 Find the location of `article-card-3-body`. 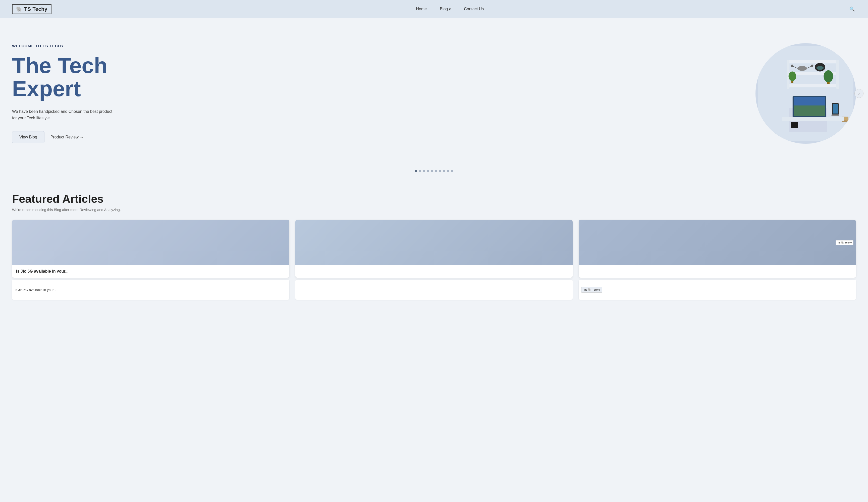

article-card-3-body is located at coordinates (717, 269).